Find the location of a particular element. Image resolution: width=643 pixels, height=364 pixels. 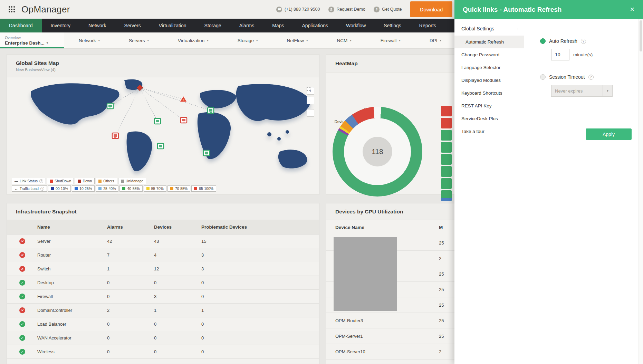

panel-menu-item: Language Selector is located at coordinates (489, 68).